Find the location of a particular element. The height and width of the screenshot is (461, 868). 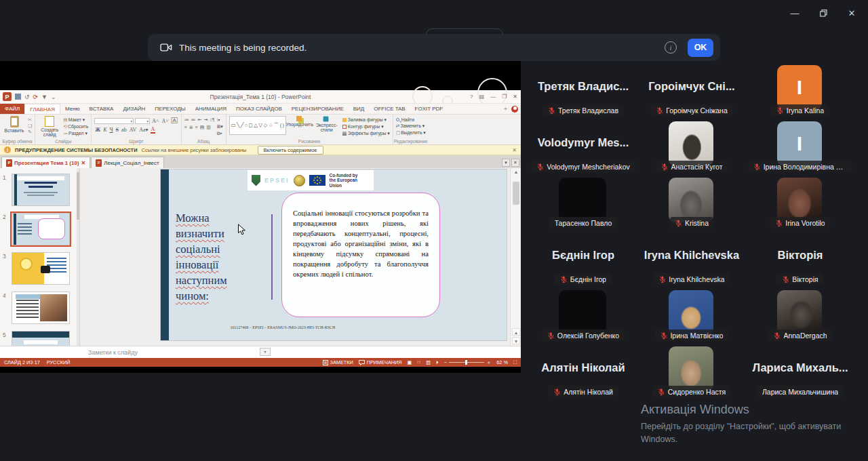

text-shadow-icon: ab is located at coordinates (124, 130).